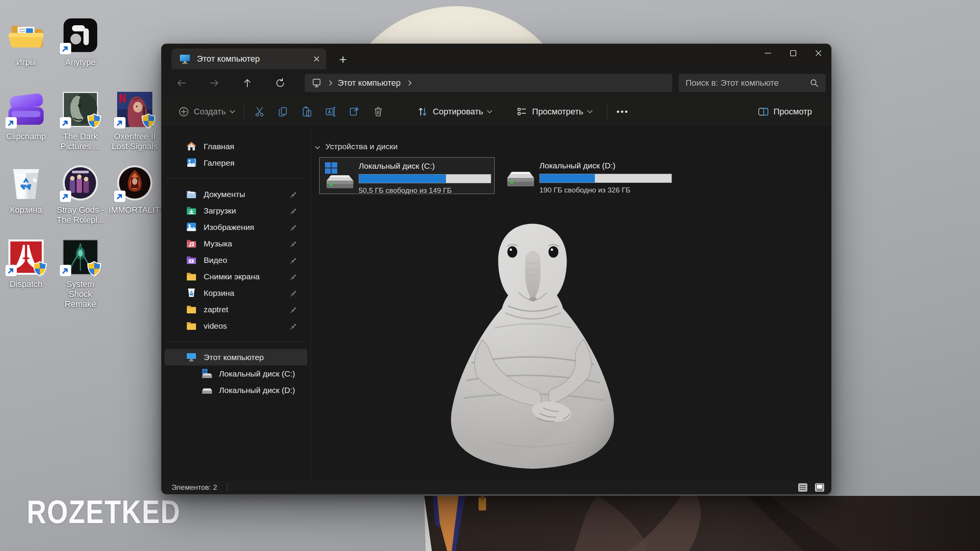 The height and width of the screenshot is (551, 980). Describe the element at coordinates (763, 112) in the screenshot. I see `preview-pane-icon` at that location.